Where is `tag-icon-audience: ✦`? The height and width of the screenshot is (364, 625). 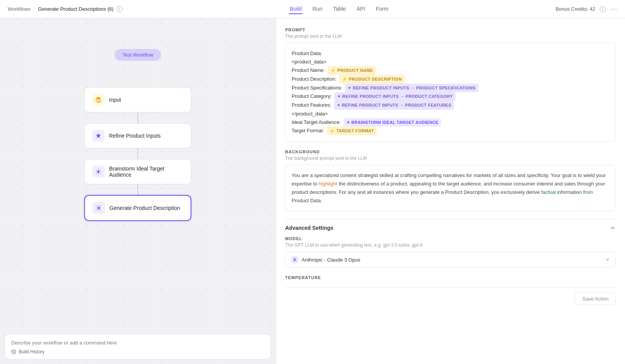 tag-icon-audience: ✦ is located at coordinates (348, 122).